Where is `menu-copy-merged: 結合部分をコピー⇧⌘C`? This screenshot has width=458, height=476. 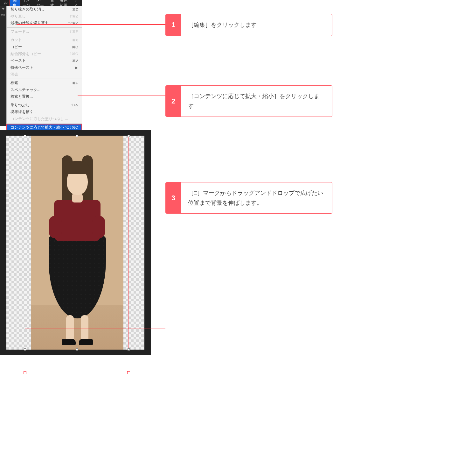 menu-copy-merged: 結合部分をコピー⇧⌘C is located at coordinates (44, 54).